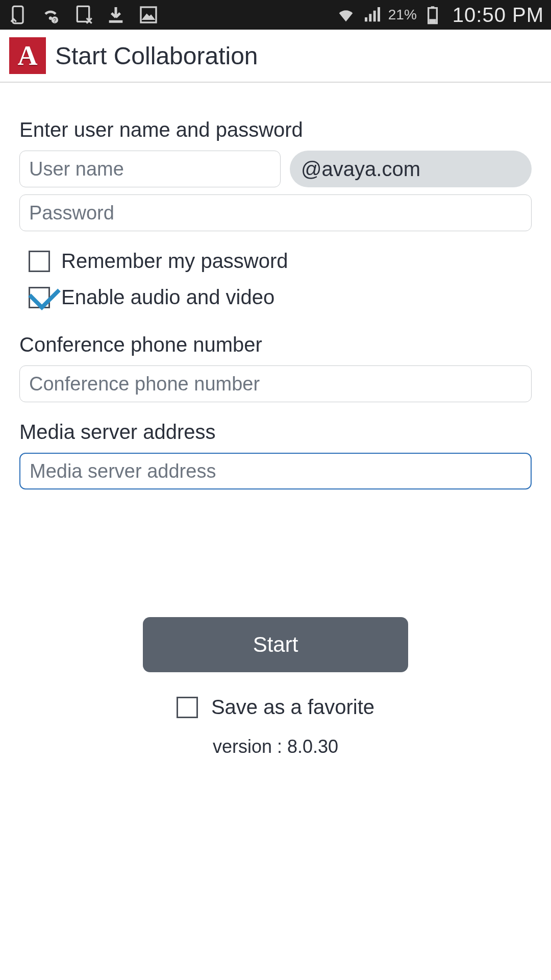 The height and width of the screenshot is (980, 551). I want to click on credentials-title: Enter user name and password, so click(276, 130).